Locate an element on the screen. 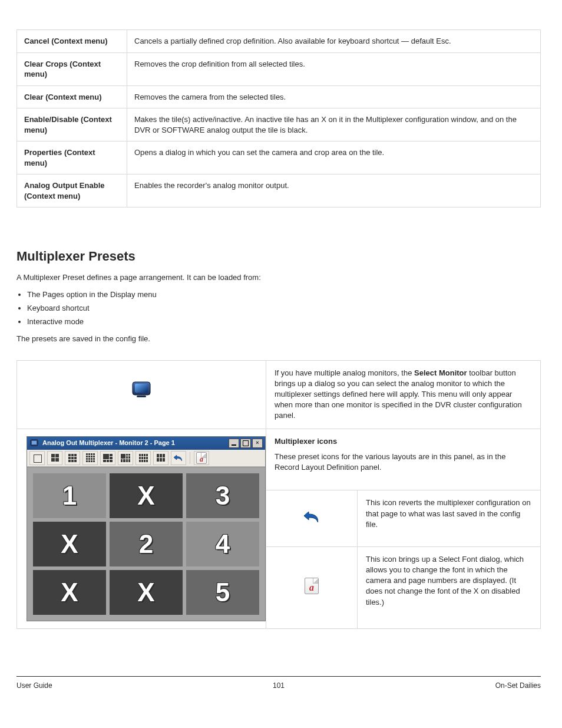  revert-icon-cell is located at coordinates (312, 519).